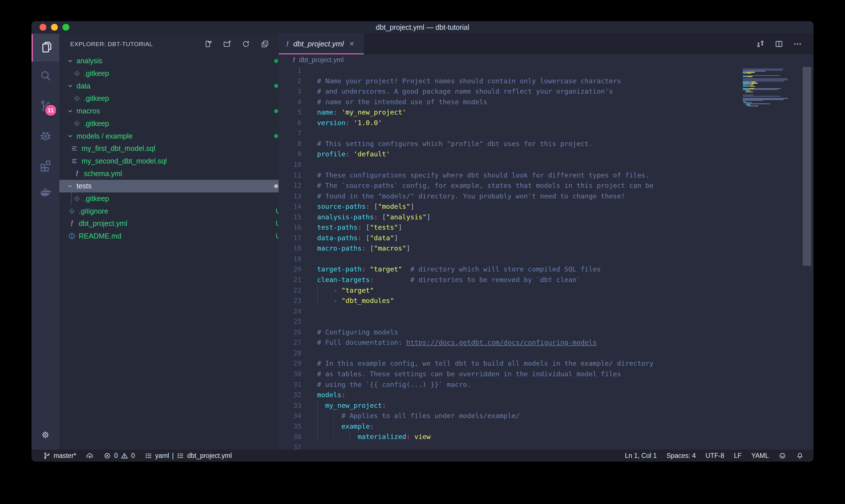  I want to click on code-line: 12# The `source-paths` config, for examp…, so click(546, 185).